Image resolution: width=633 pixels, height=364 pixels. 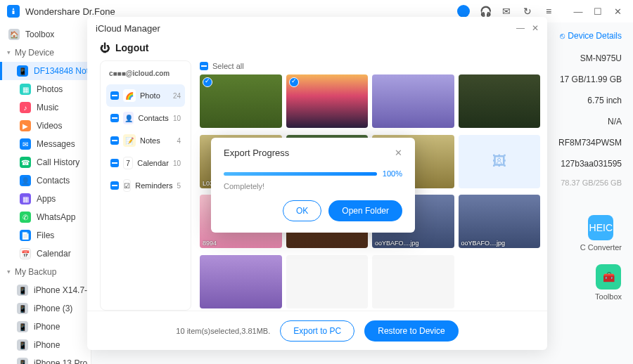 What do you see at coordinates (317, 50) in the screenshot?
I see `logout-button: ⏻ Logout` at bounding box center [317, 50].